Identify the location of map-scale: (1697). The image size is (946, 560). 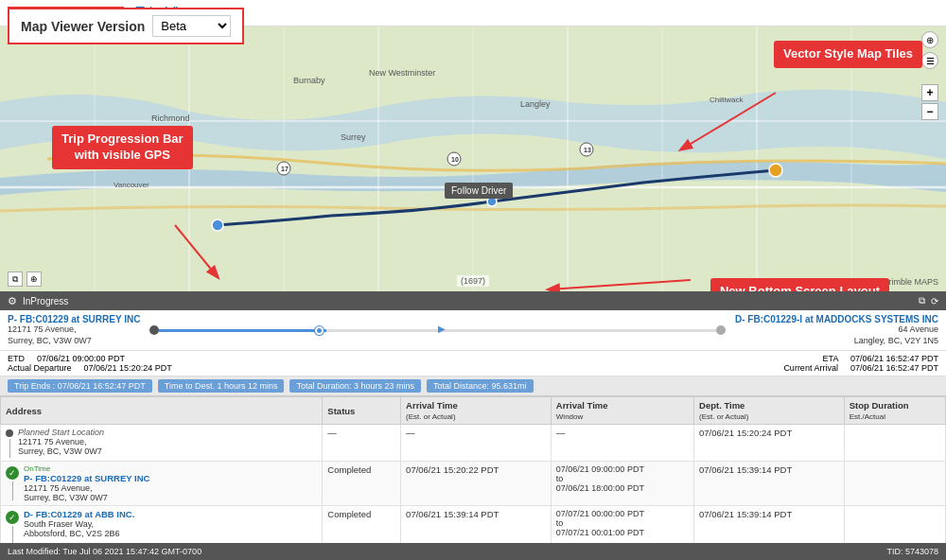
(473, 281).